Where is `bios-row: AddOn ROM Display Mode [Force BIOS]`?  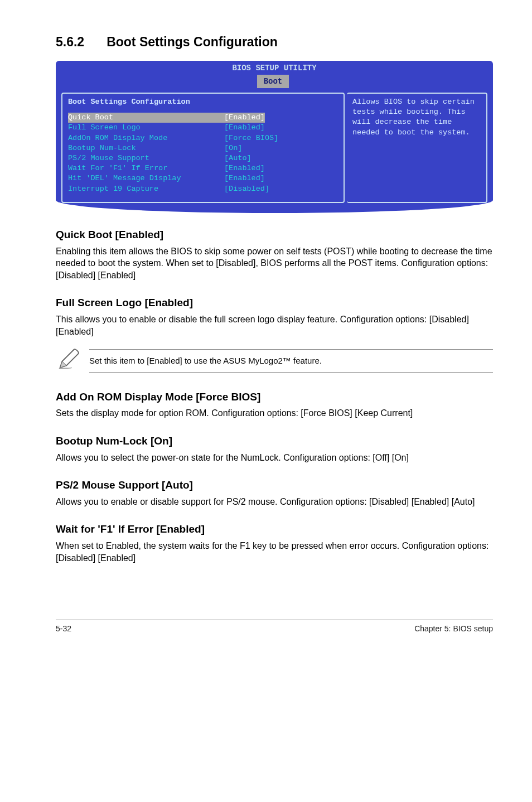 bios-row: AddOn ROM Display Mode [Force BIOS] is located at coordinates (203, 138).